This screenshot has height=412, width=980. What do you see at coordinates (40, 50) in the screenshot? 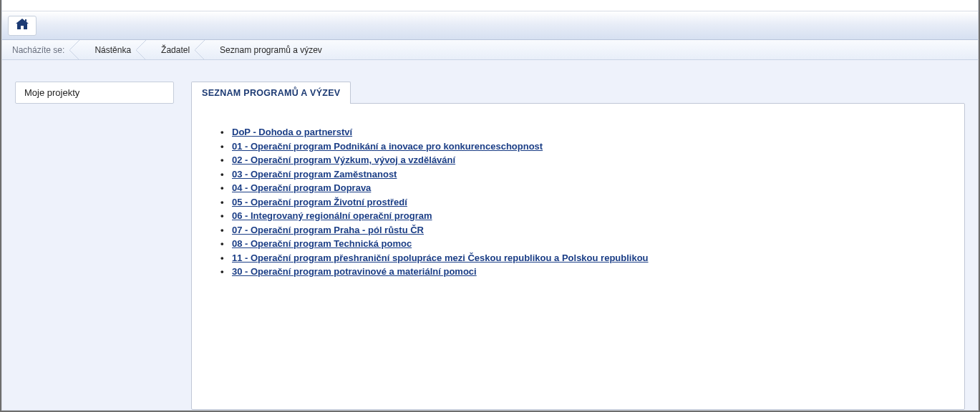
I see `breadcrumb-label: Nacházíte se:` at bounding box center [40, 50].